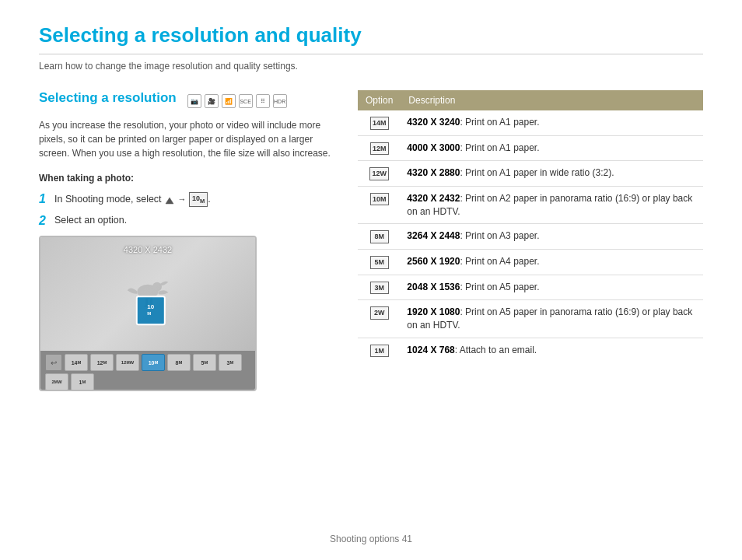  I want to click on main-title: Selecting a resolution and quality, so click(371, 39).